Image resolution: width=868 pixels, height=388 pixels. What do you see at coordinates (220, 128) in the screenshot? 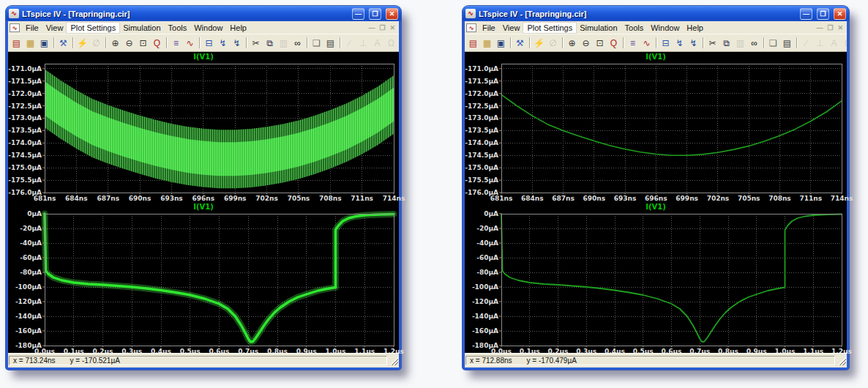
I see `trace-ringing-texture` at bounding box center [220, 128].